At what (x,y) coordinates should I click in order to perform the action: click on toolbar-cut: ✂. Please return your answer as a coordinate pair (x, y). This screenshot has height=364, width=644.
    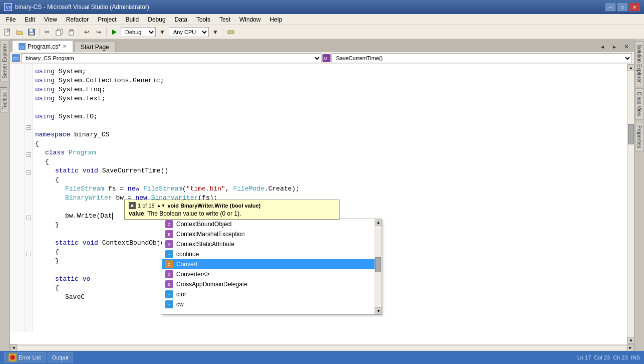
    Looking at the image, I should click on (47, 32).